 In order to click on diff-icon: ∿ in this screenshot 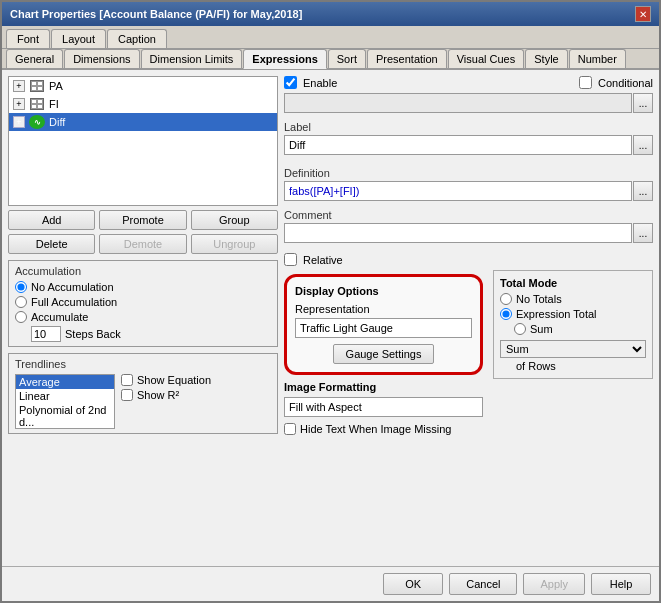, I will do `click(37, 122)`.